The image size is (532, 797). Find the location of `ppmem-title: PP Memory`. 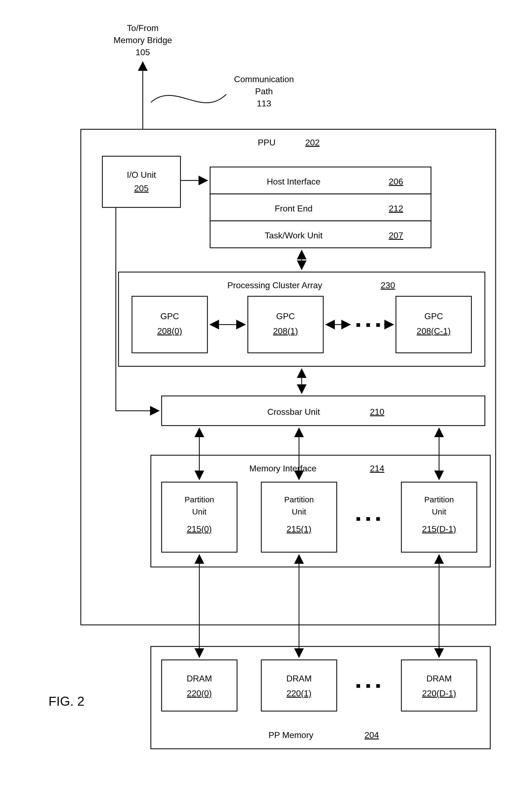

ppmem-title: PP Memory is located at coordinates (291, 735).